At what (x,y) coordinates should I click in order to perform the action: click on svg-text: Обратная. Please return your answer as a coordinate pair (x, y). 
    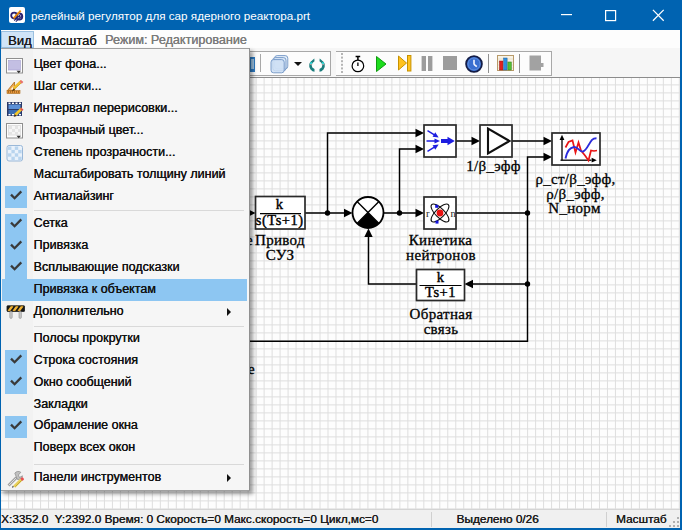
    Looking at the image, I should click on (442, 314).